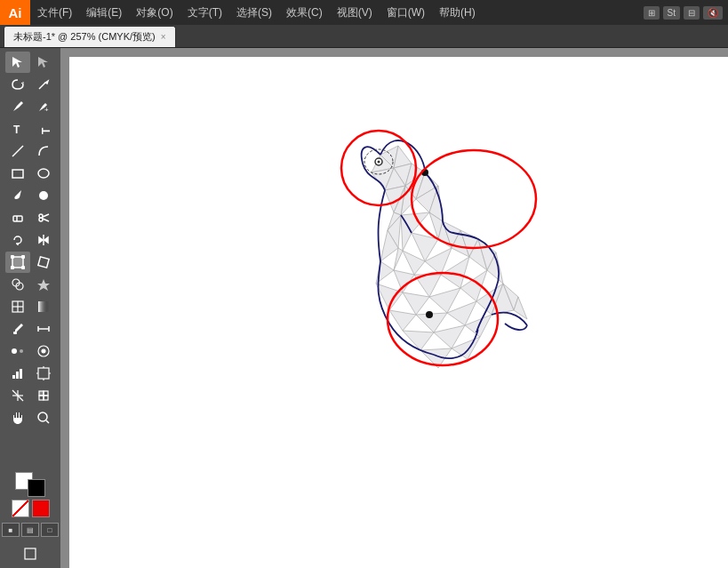 This screenshot has width=728, height=568. Describe the element at coordinates (30, 484) in the screenshot. I see `fill-stroke-stack` at that location.